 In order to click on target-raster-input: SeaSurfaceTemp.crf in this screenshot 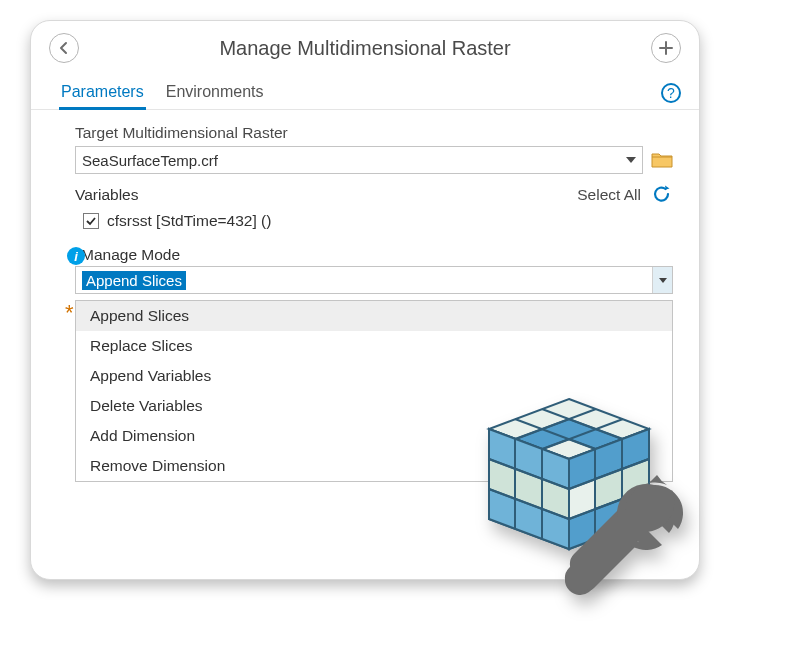, I will do `click(359, 160)`.